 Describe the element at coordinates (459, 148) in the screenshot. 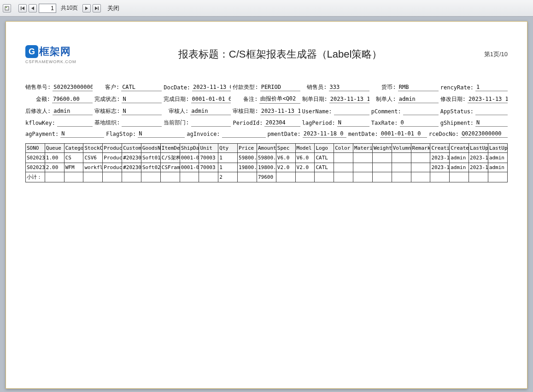

I see `table-header-cell: Create` at that location.